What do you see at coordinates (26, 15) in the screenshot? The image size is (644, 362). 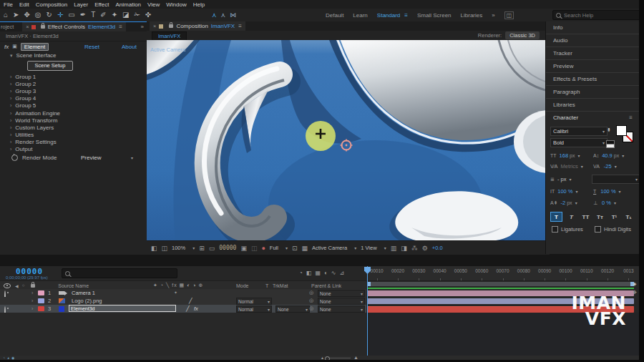 I see `hand-tool-icon: ✥` at bounding box center [26, 15].